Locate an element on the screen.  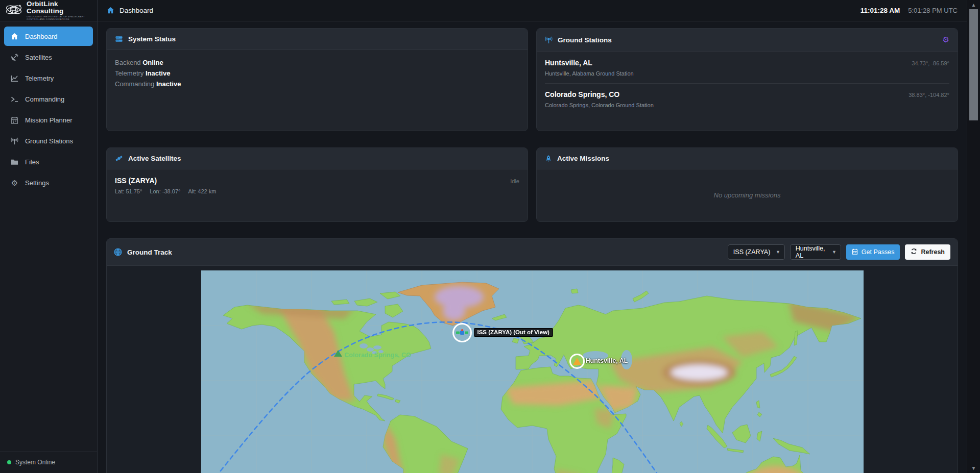
huntsville-label: Huntsville, AL is located at coordinates (607, 361).